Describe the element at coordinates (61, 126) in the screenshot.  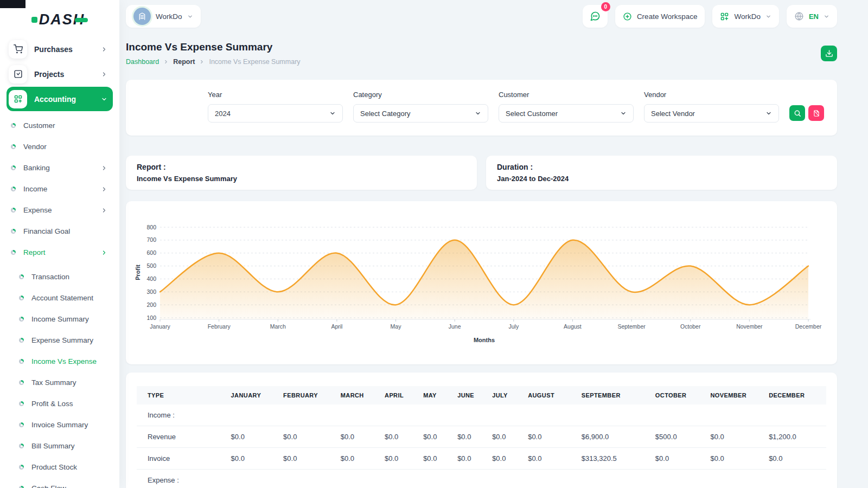
I see `sidebar-item-customer: Customer` at that location.